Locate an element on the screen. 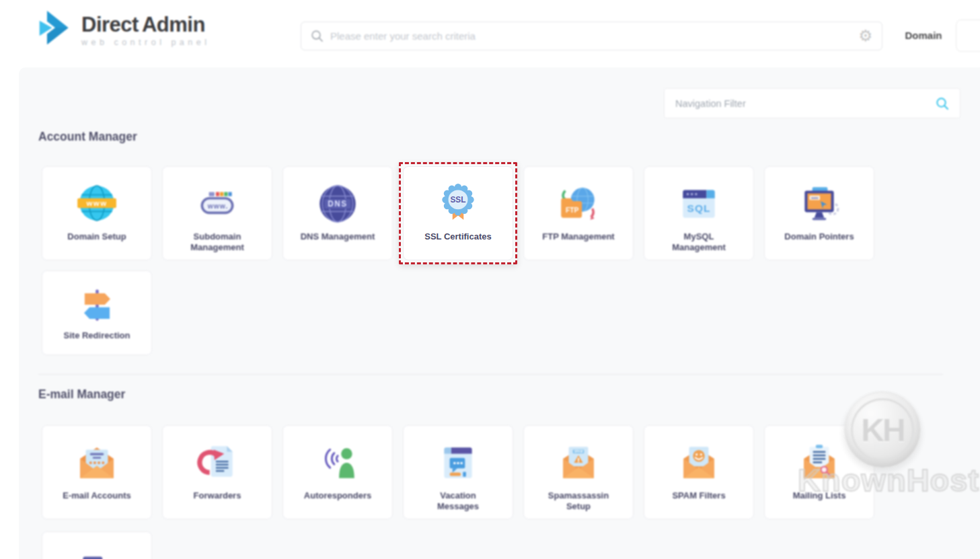  card-mysql-management: SQL MySQL Management is located at coordinates (699, 213).